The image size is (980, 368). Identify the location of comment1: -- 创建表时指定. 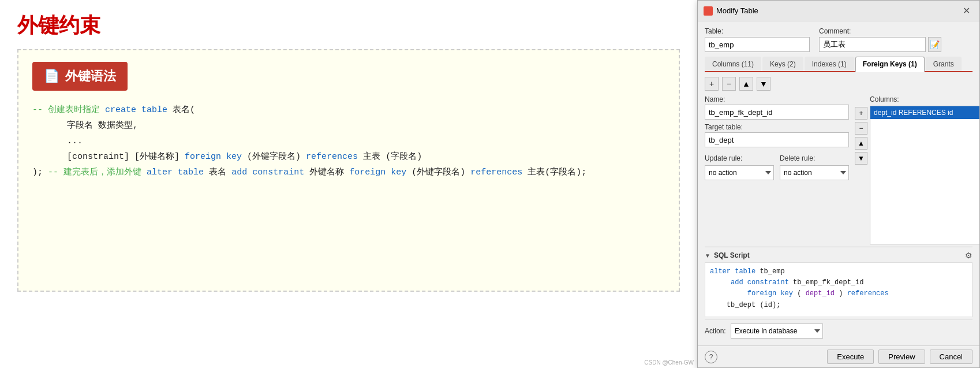
(66, 110).